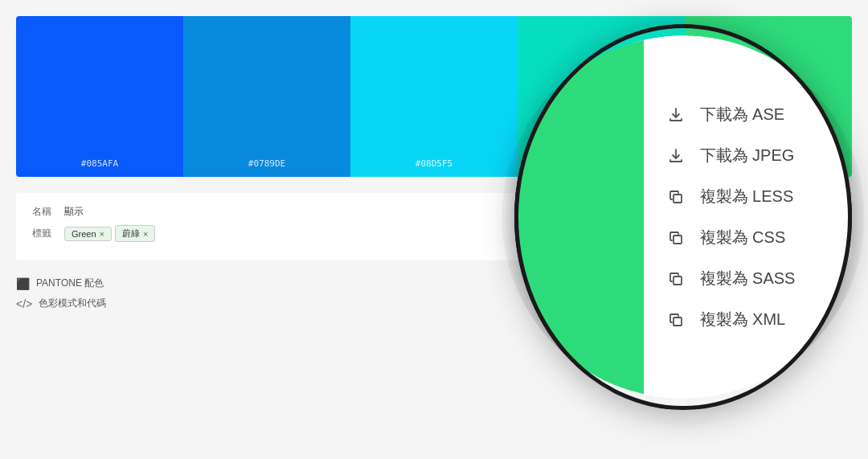 This screenshot has height=459, width=868. Describe the element at coordinates (678, 156) in the screenshot. I see `download-jpeg-icon` at that location.